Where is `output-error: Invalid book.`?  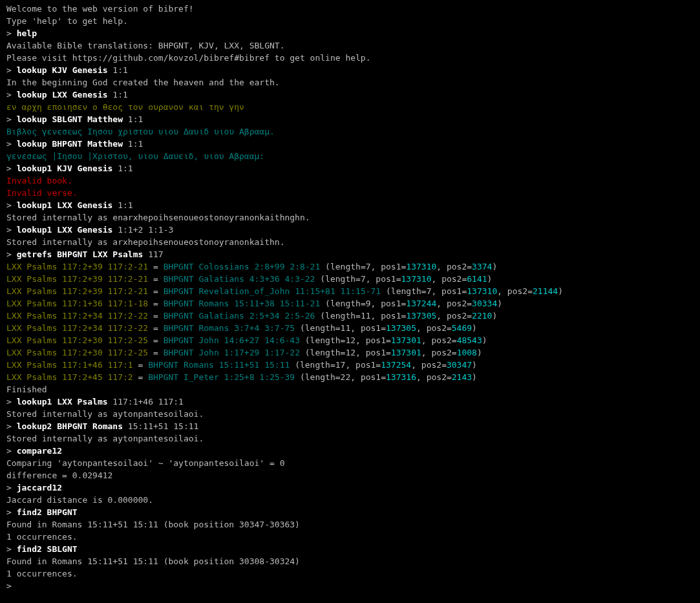
output-error: Invalid book. is located at coordinates (39, 181).